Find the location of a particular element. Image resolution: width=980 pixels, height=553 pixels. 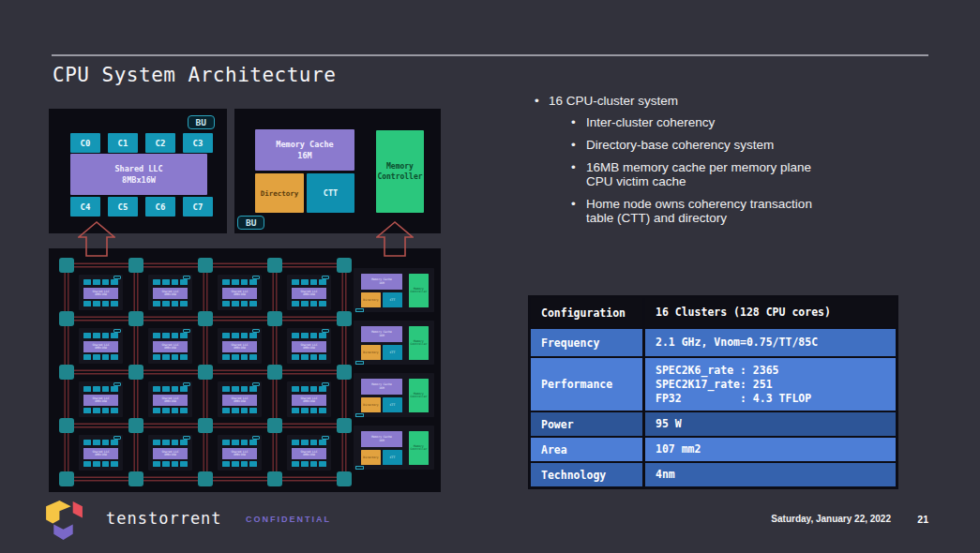

mini-bu-badge is located at coordinates (360, 415).